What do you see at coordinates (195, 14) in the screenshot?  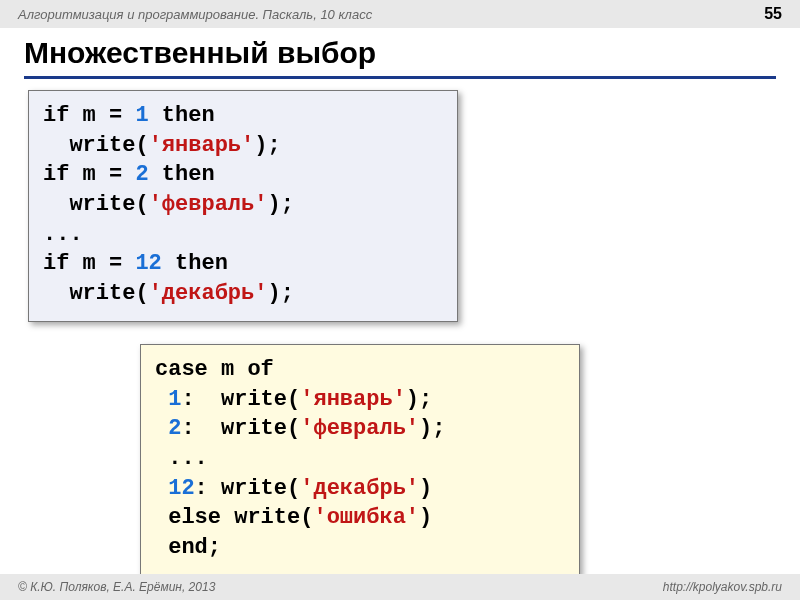 I see `breadcrumb: Алгоритмизация и программирование. Паска…` at bounding box center [195, 14].